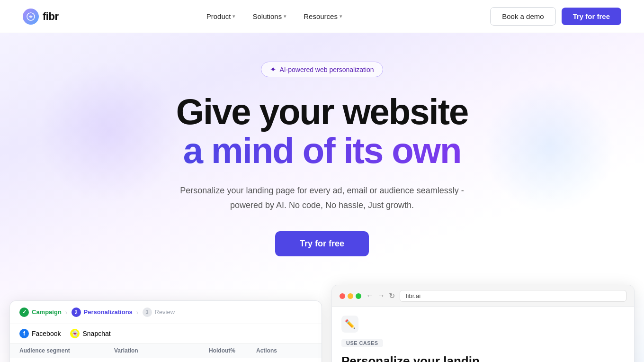 This screenshot has height=362, width=644. Describe the element at coordinates (323, 16) in the screenshot. I see `nav-resources: Resources ▾` at that location.